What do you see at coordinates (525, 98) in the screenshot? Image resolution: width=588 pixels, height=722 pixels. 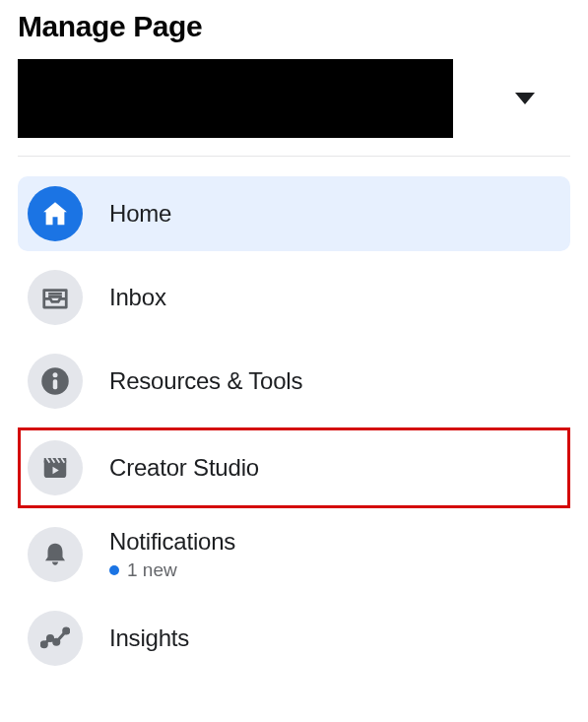 I see `caret-down-icon` at bounding box center [525, 98].